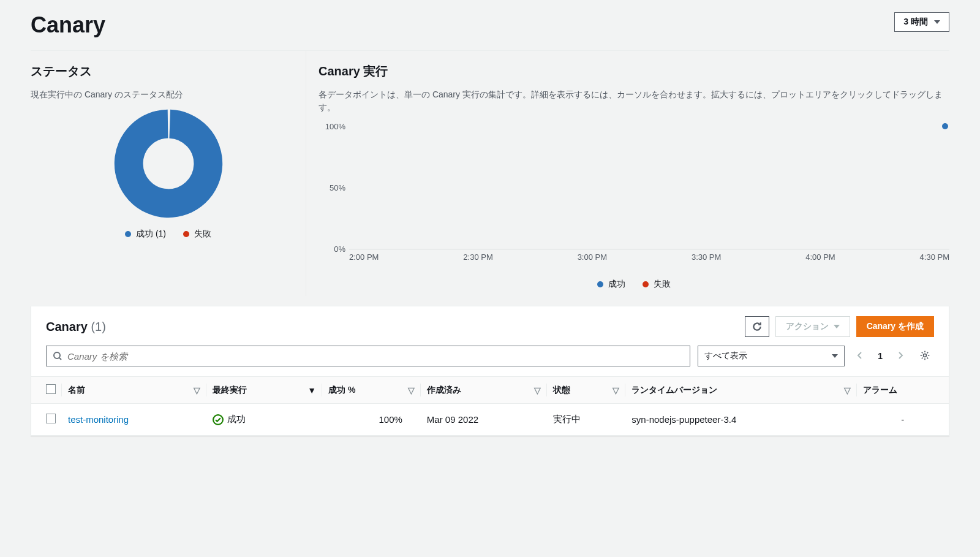 The image size is (980, 557). What do you see at coordinates (706, 257) in the screenshot?
I see `x-tick: 3:30 PM` at bounding box center [706, 257].